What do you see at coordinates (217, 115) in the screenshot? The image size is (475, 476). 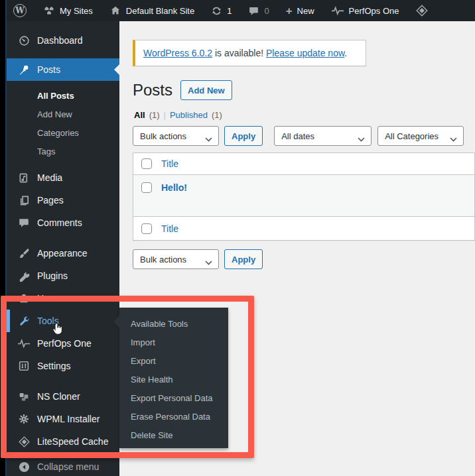 I see `view-published-count: (1)` at bounding box center [217, 115].